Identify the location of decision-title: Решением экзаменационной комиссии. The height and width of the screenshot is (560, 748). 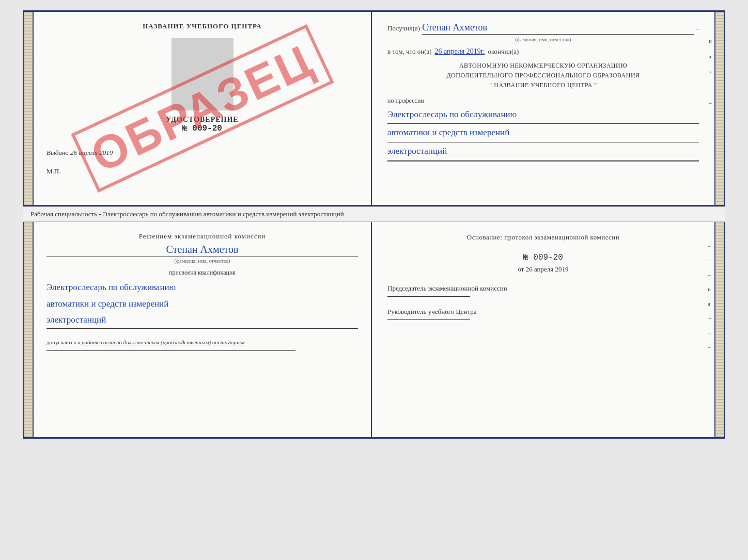
(202, 236).